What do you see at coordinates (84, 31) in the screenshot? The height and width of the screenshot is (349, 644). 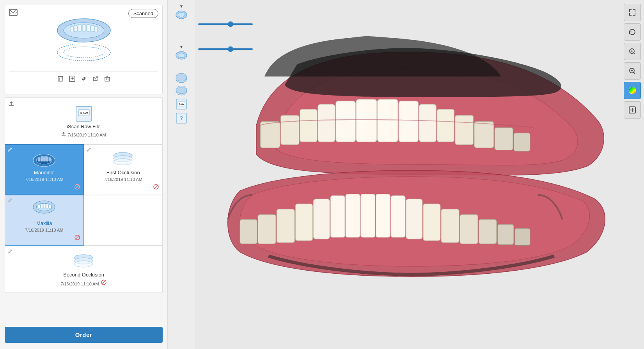 I see `teeth-preview-top` at bounding box center [84, 31].